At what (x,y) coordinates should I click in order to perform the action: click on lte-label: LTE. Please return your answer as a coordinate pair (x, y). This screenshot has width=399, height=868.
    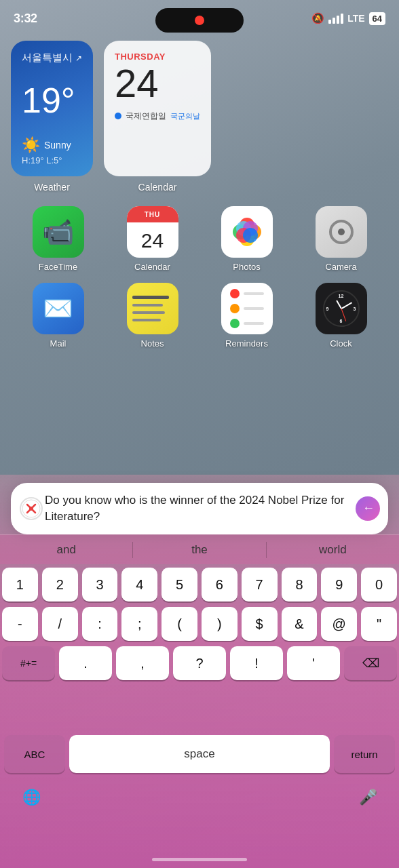
    Looking at the image, I should click on (356, 18).